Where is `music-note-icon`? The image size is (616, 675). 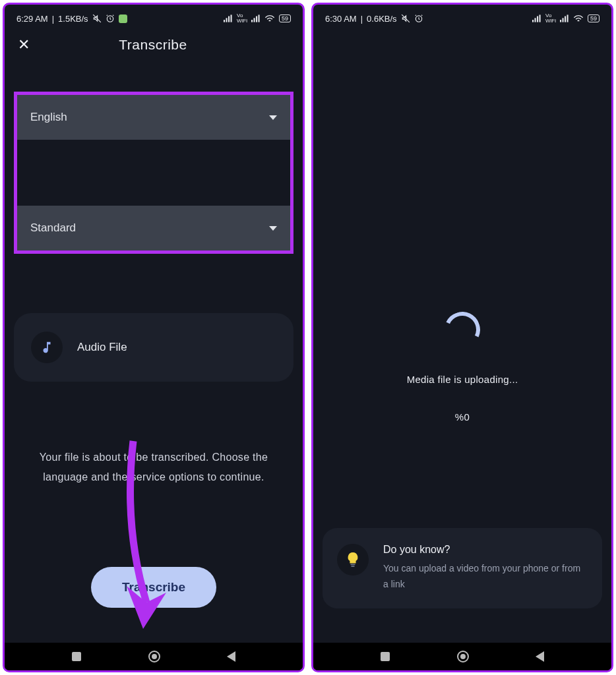 music-note-icon is located at coordinates (47, 347).